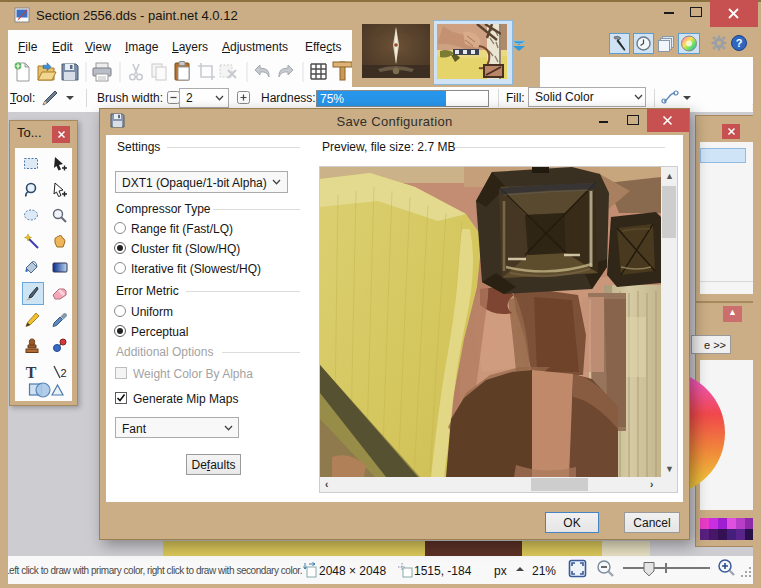 The height and width of the screenshot is (588, 761). Describe the element at coordinates (32, 372) in the screenshot. I see `svg-text: T` at that location.